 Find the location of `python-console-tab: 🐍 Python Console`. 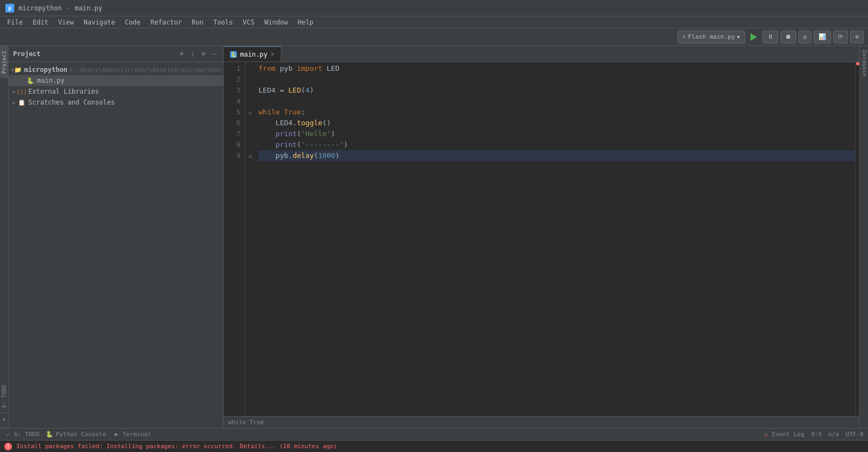

python-console-tab: 🐍 Python Console is located at coordinates (76, 435).